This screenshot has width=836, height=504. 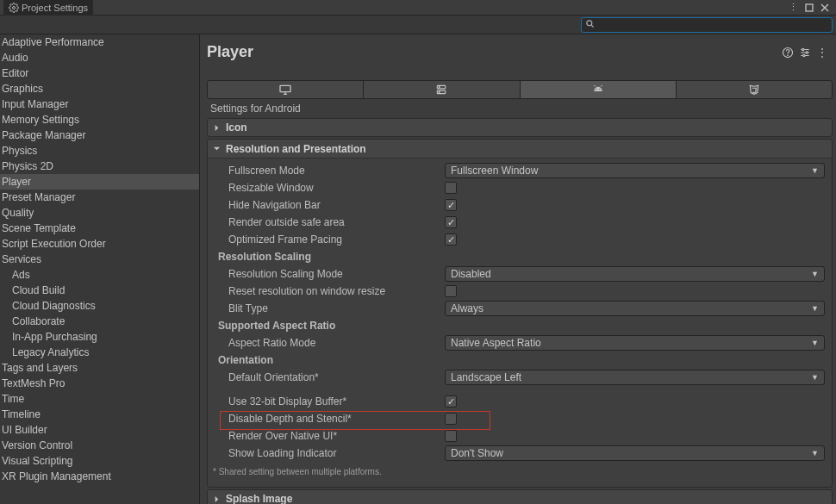 What do you see at coordinates (296, 149) in the screenshot?
I see `foldout-resolution-label: Resolution and Presentation` at bounding box center [296, 149].